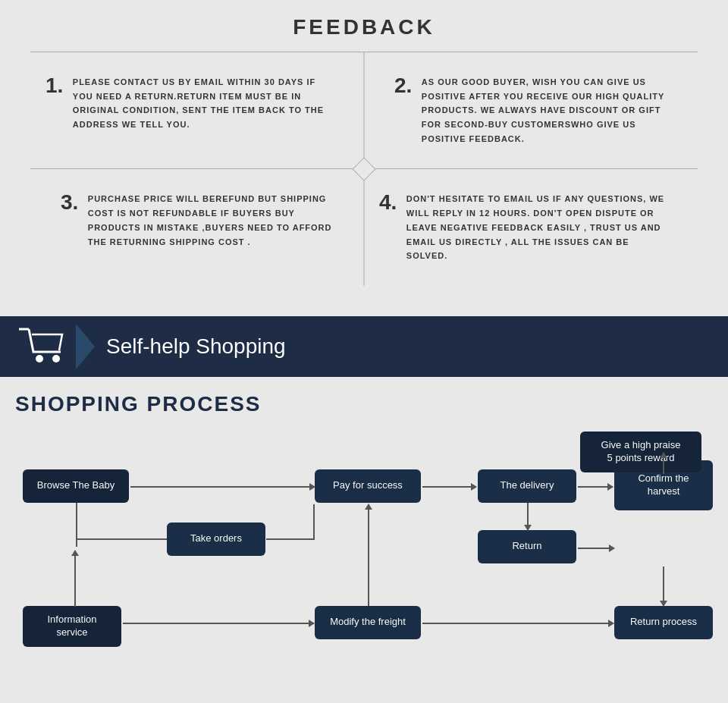 The height and width of the screenshot is (703, 728). What do you see at coordinates (664, 586) in the screenshot?
I see `arrow-returnprocess-down` at bounding box center [664, 586].